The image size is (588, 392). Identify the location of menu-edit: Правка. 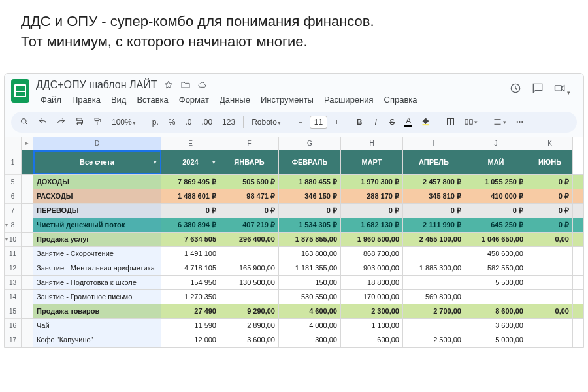
(86, 99).